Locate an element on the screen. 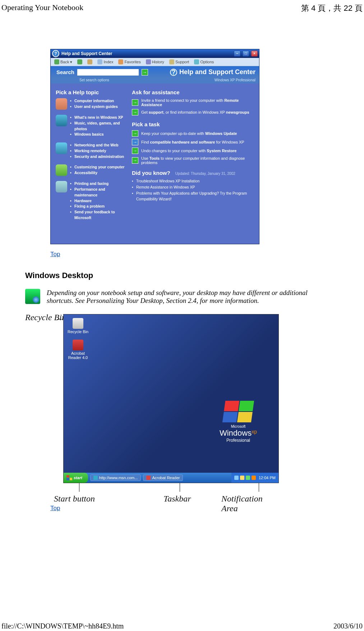 The width and height of the screenshot is (364, 631). task-row: → Keep your computer up-to-date with Win… is located at coordinates (193, 133).